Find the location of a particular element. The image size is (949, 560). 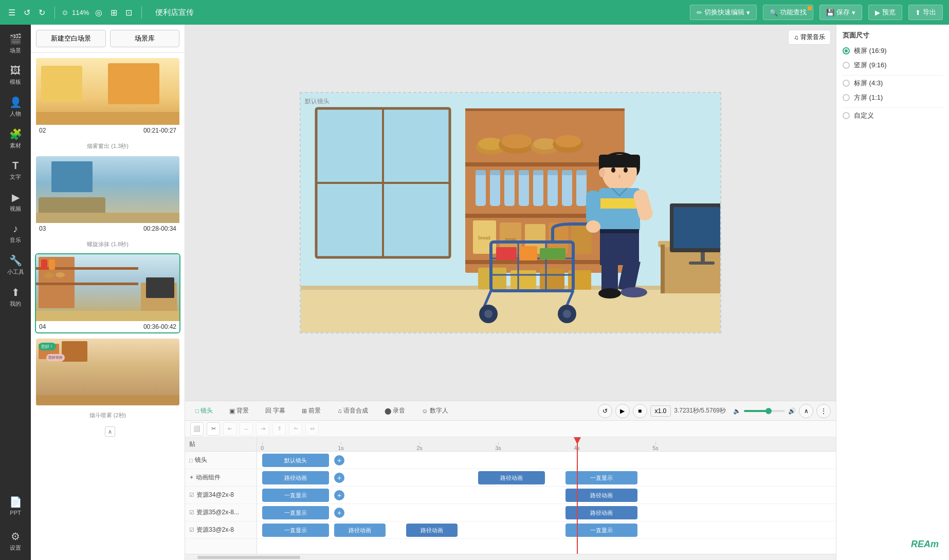

align-center-btn: ↔ is located at coordinates (246, 429).